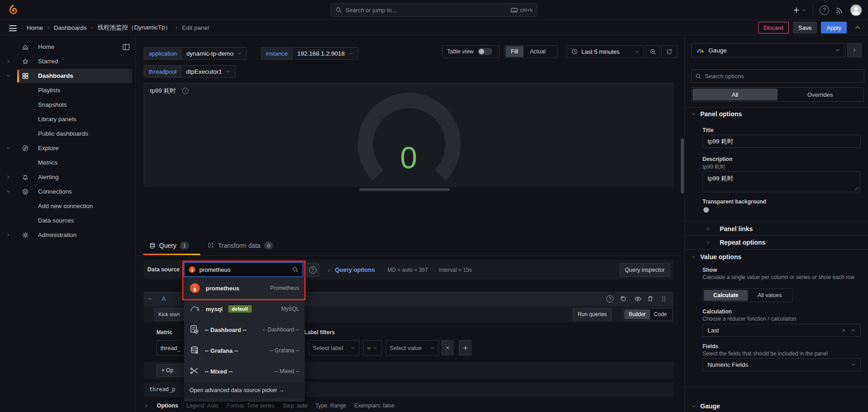 The height and width of the screenshot is (412, 868). What do you see at coordinates (465, 348) in the screenshot?
I see `add-filter-button` at bounding box center [465, 348].